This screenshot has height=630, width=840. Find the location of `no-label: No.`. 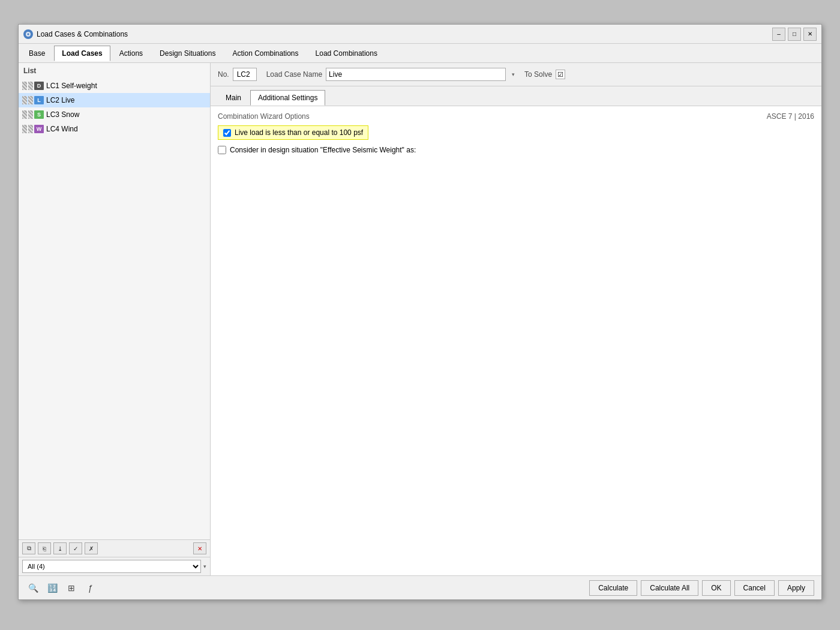

no-label: No. is located at coordinates (223, 74).